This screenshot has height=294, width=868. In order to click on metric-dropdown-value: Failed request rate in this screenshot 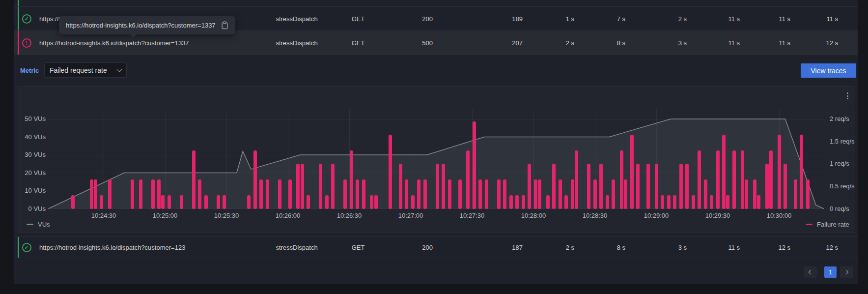, I will do `click(82, 70)`.